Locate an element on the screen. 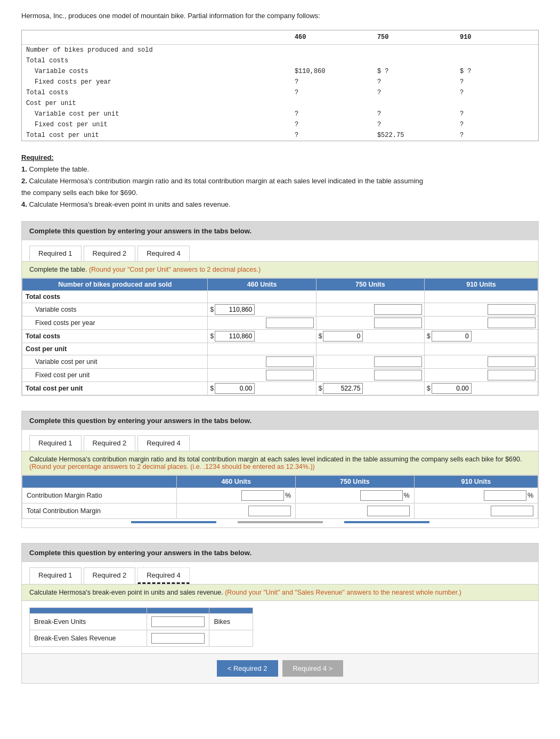 The height and width of the screenshot is (739, 560). info-val-tc-750: ? is located at coordinates (415, 93).